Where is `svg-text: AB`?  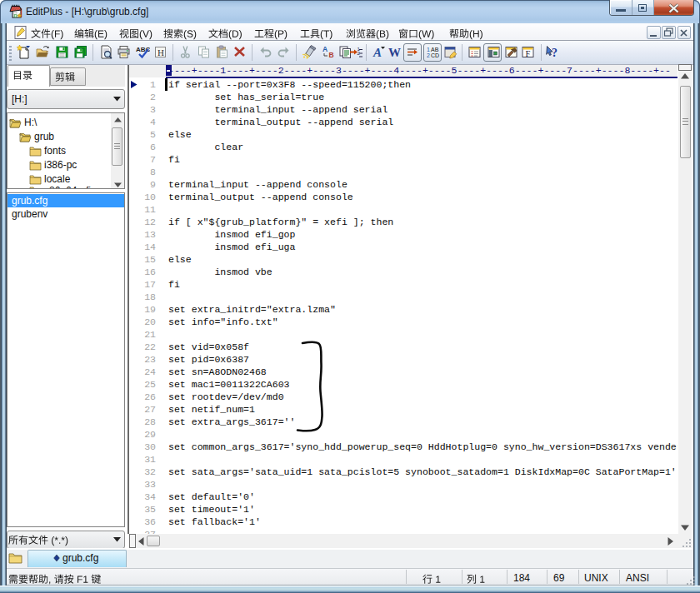 svg-text: AB is located at coordinates (435, 50).